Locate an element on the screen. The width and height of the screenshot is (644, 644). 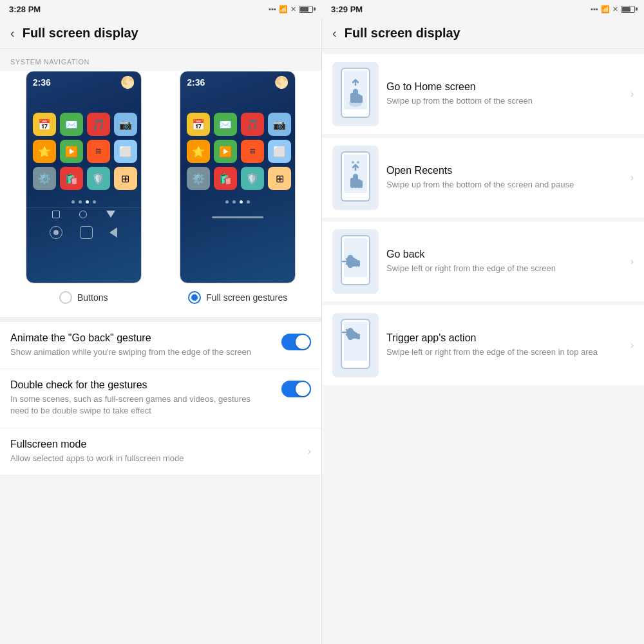
go-back-gesture-svg is located at coordinates (355, 261).